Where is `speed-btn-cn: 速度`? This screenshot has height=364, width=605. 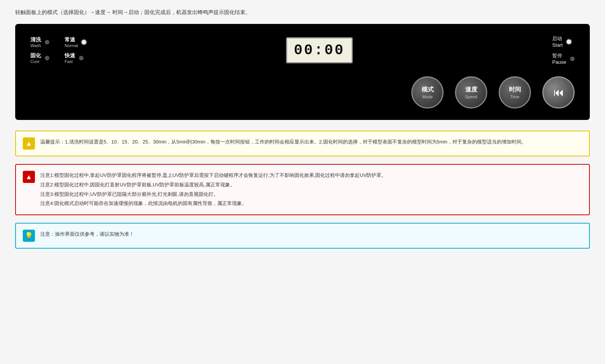 speed-btn-cn: 速度 is located at coordinates (471, 90).